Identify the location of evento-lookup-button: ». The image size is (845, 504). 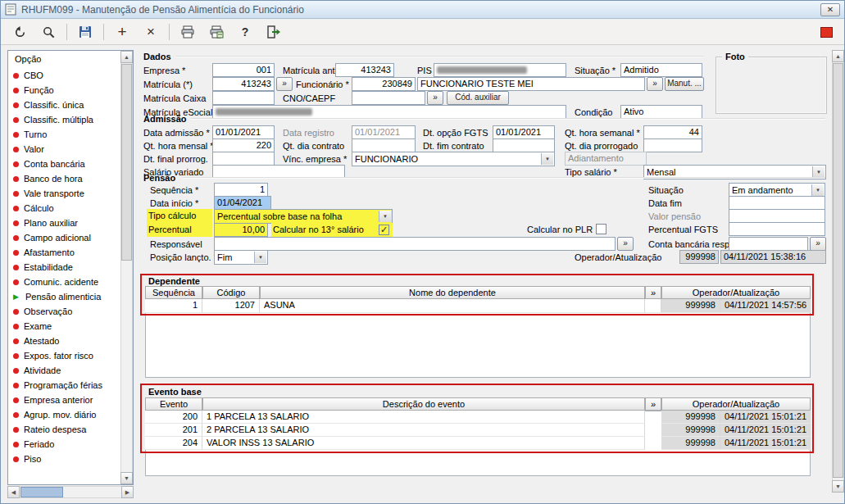
(653, 404).